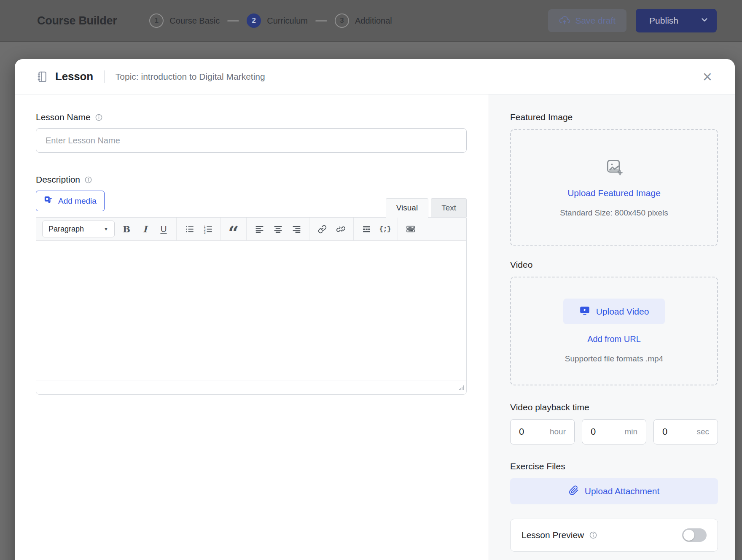 This screenshot has height=560, width=742. I want to click on toggle-knob, so click(689, 535).